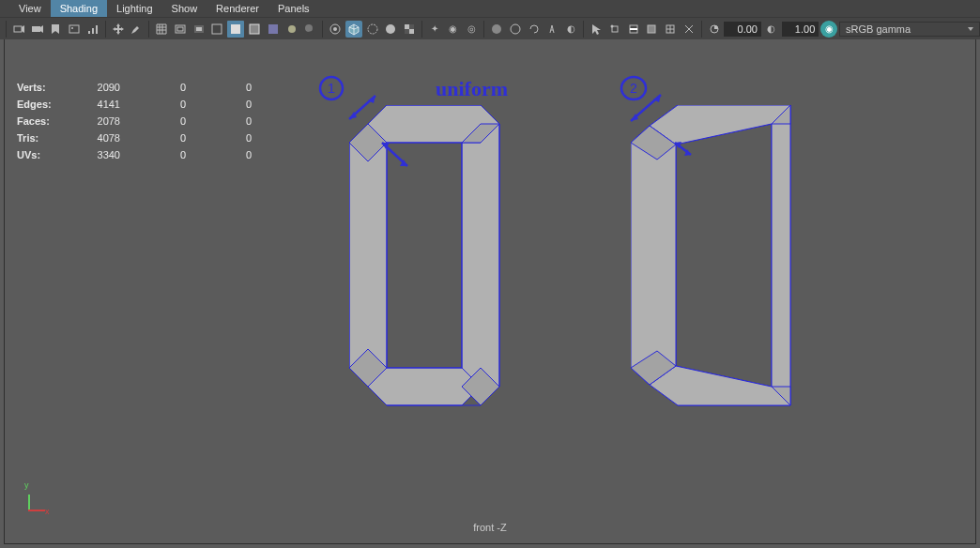 The height and width of the screenshot is (548, 980). I want to click on shaded-icon, so click(236, 29).